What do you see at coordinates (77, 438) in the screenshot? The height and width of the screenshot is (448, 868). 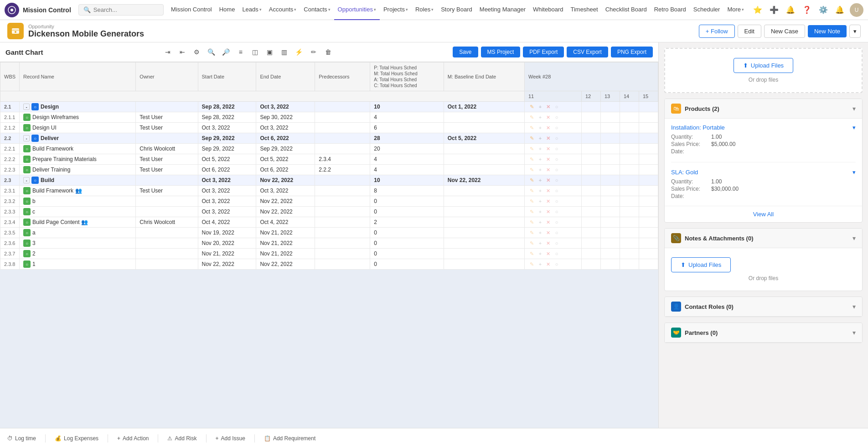 I see `log-expenses-action: 💰 Log Expenses` at bounding box center [77, 438].